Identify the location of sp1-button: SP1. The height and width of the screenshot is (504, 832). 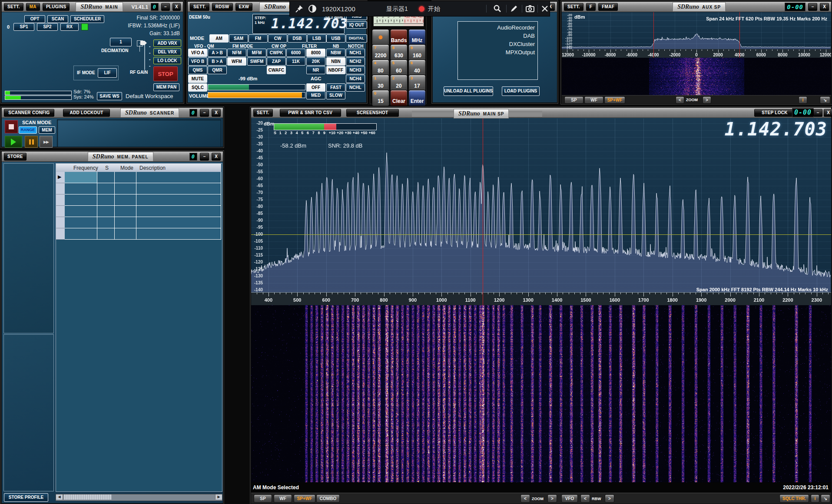
(24, 27).